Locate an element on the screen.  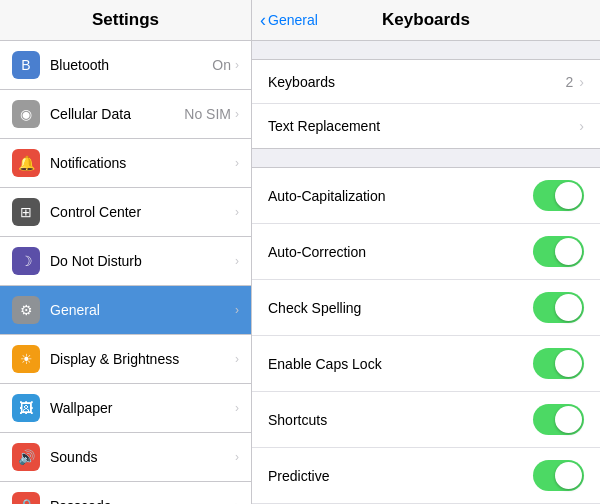
row-chevron-keyboards: › is located at coordinates (582, 82).